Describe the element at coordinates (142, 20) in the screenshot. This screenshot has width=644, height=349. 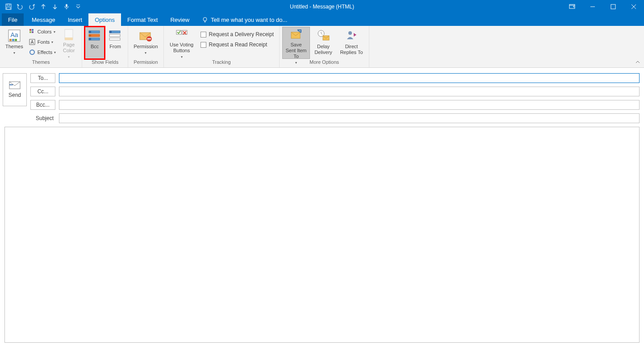
I see `tab-format-text: Format Text` at that location.